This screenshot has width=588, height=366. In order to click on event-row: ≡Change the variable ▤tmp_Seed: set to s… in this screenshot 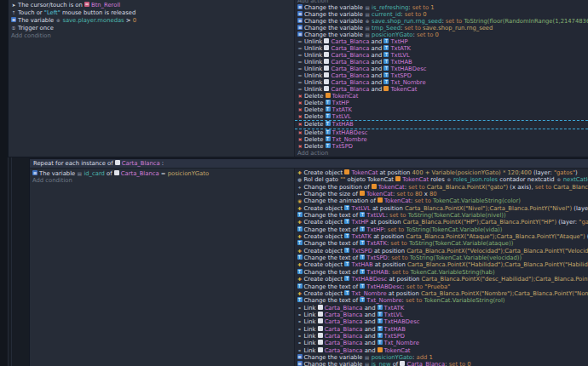, I will do `click(441, 28)`.